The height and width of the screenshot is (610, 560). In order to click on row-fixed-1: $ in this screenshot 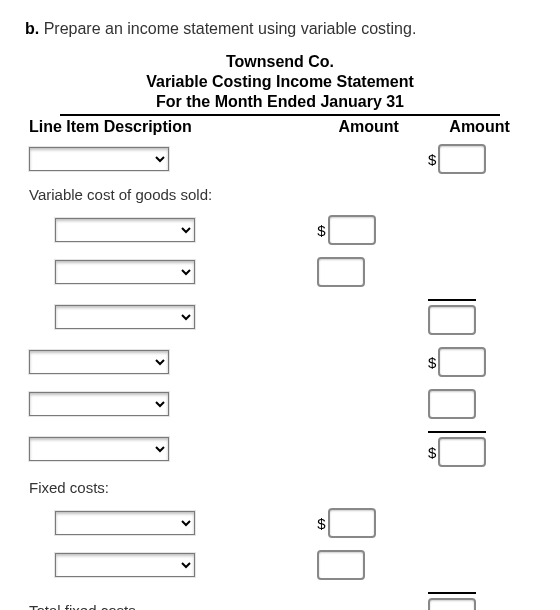, I will do `click(280, 523)`.